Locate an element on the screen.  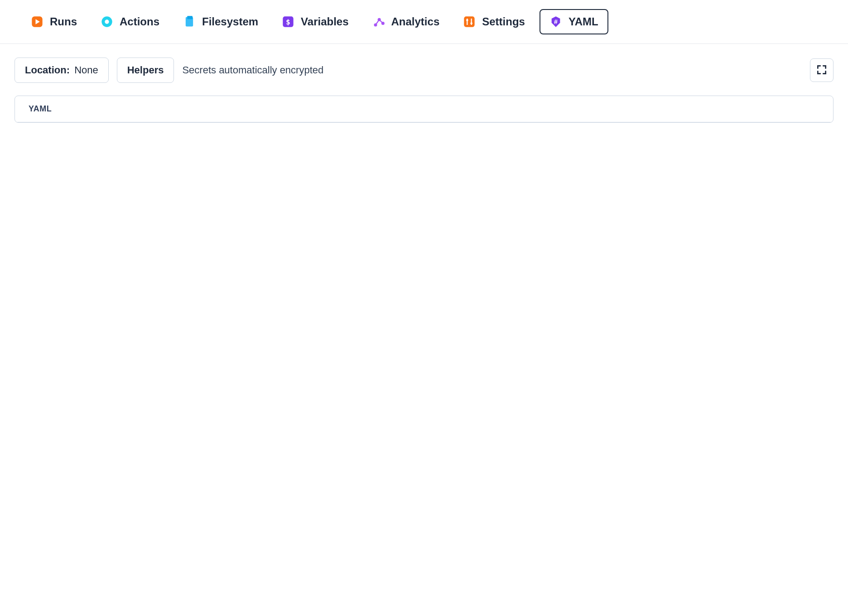
toolbar: Location: None Helpers Secrets automatic… is located at coordinates (424, 68).